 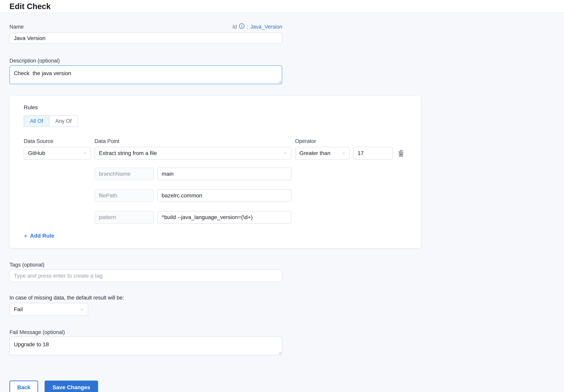 I want to click on page-title: Edit Check, so click(x=30, y=6).